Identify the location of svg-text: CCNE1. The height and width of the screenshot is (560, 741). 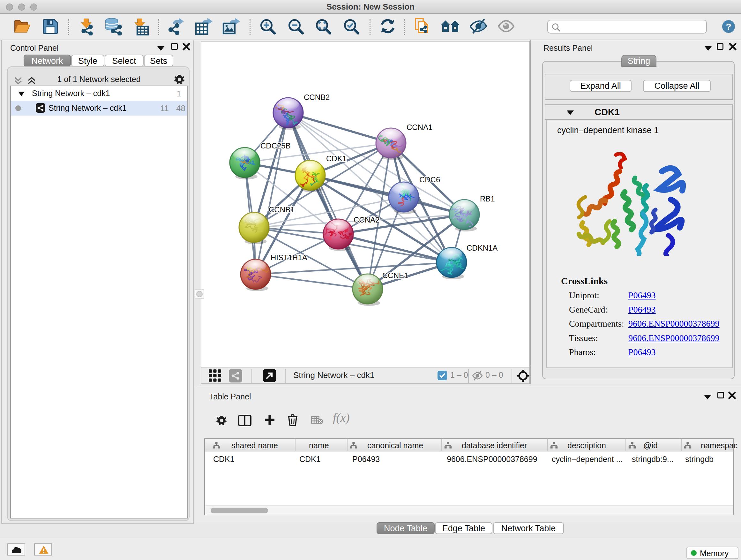
(395, 275).